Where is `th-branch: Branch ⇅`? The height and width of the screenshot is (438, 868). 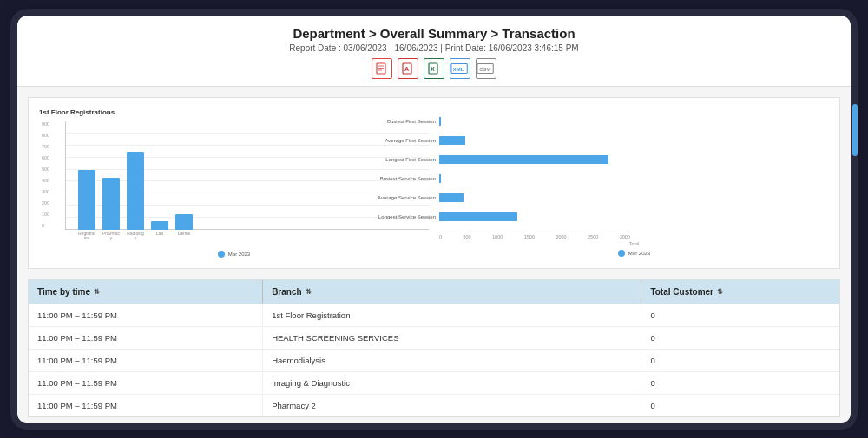
th-branch: Branch ⇅ is located at coordinates (451, 291).